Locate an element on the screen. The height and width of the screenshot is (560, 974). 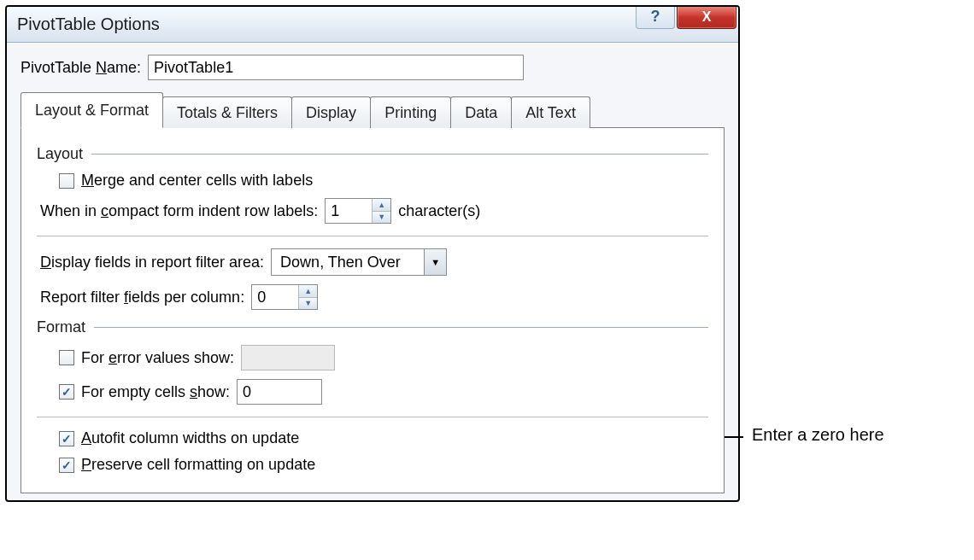
tab-totals-filters: Totals & Filters is located at coordinates (227, 113).